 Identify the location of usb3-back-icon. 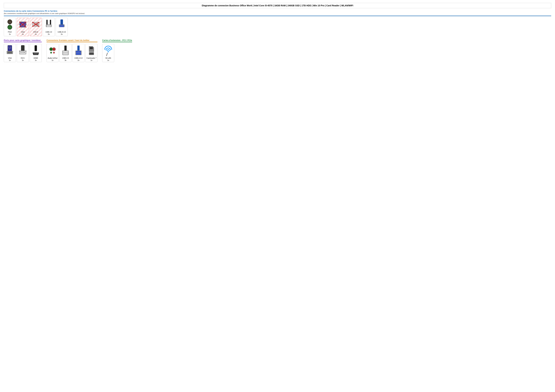
(62, 25).